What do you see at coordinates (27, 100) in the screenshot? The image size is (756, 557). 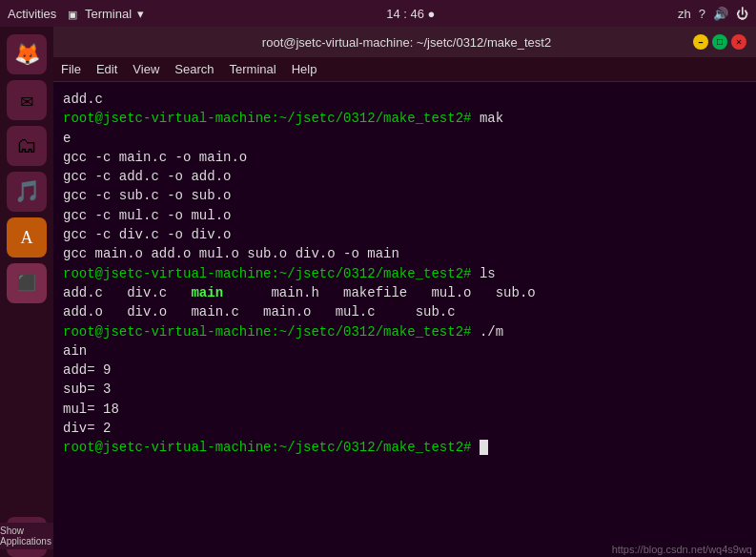 I see `sidebar-icon-mail: ✉` at bounding box center [27, 100].